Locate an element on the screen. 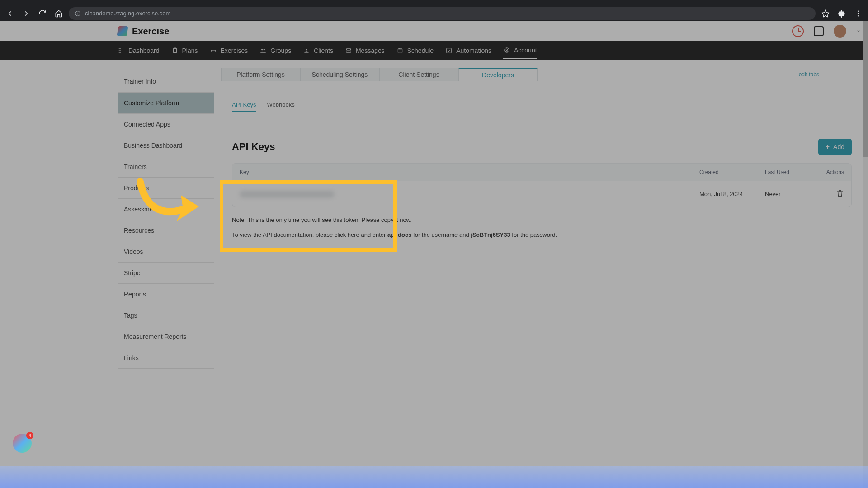  nav-plans: Plans is located at coordinates (184, 51).